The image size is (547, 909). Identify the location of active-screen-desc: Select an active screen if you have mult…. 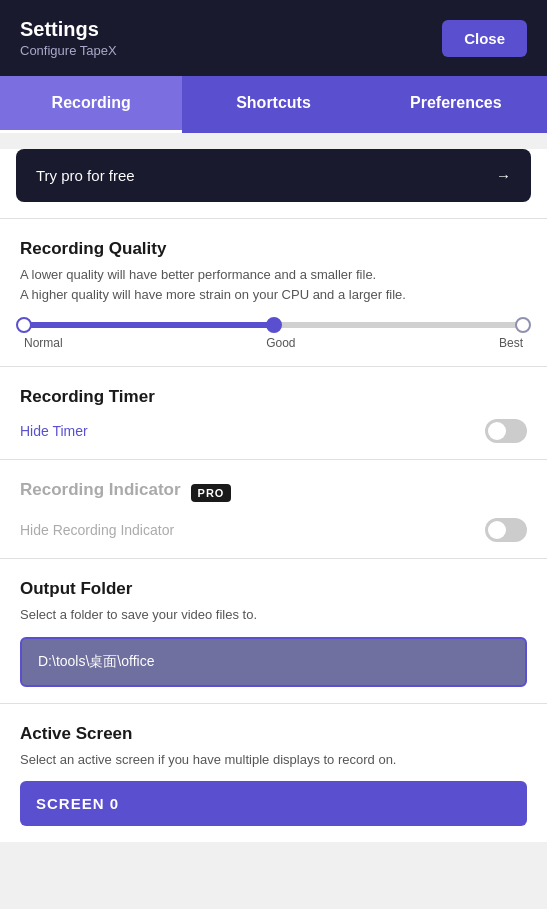
(274, 760).